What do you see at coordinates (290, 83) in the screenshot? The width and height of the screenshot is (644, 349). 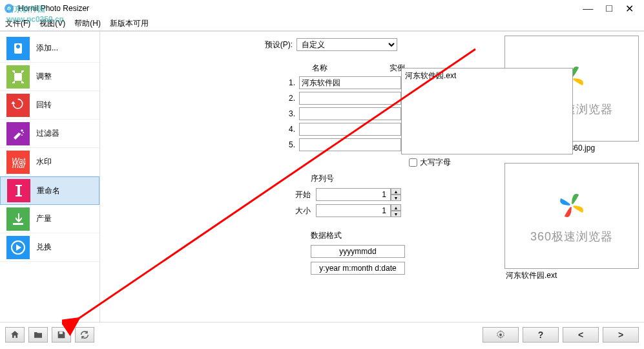 I see `row-num: 1.` at bounding box center [290, 83].